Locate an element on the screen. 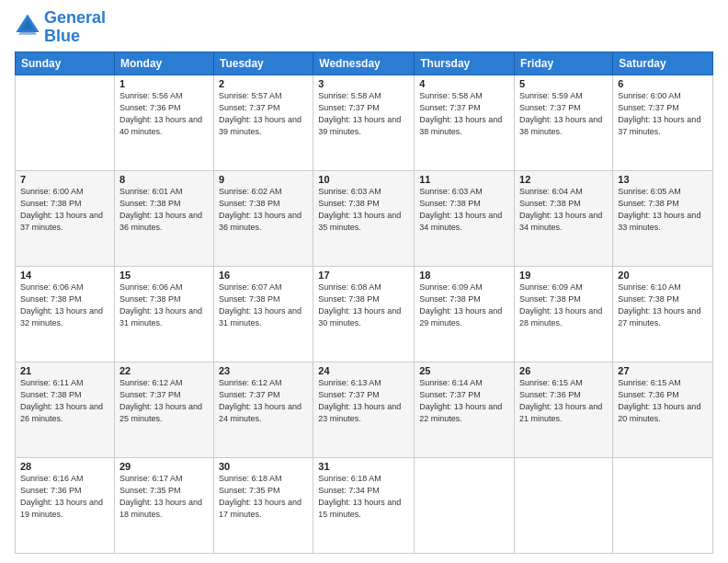  col-header-sunday: Sunday is located at coordinates (65, 63).